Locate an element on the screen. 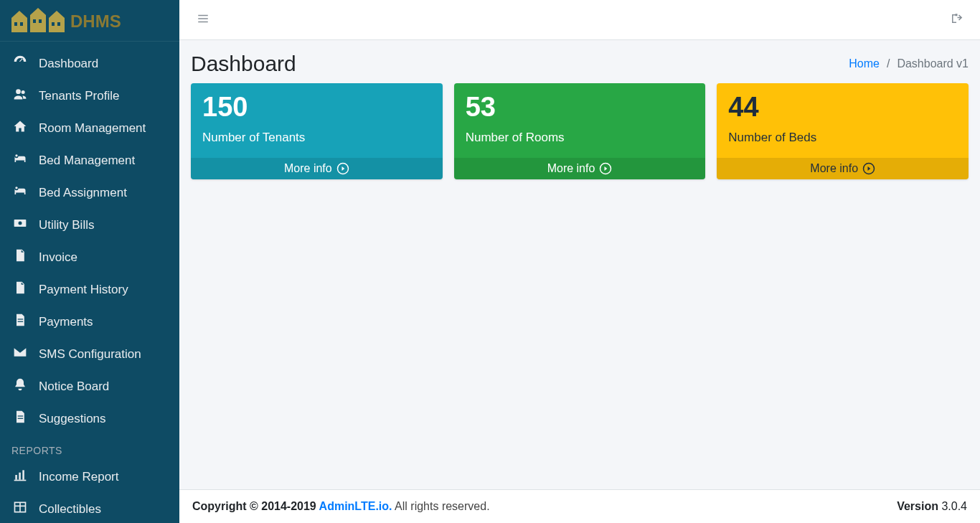 The image size is (980, 523). sidebar-item-label: Utility Bills is located at coordinates (66, 225).